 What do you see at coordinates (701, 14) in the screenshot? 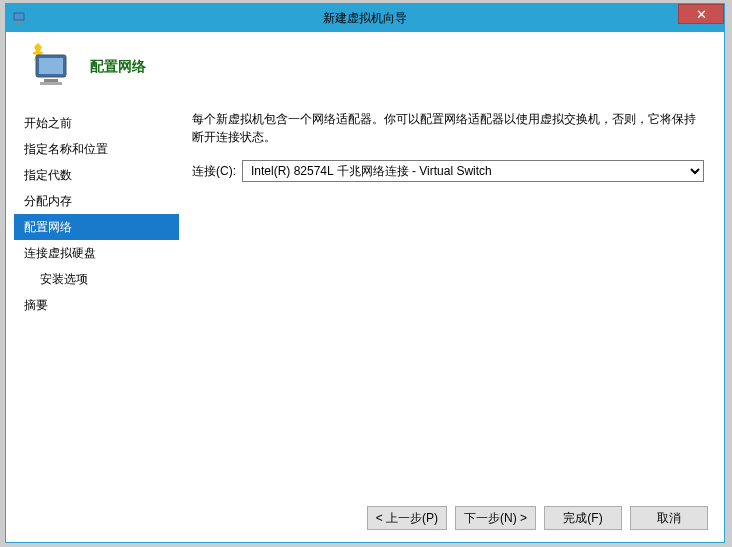
I see `close-button: ✕` at bounding box center [701, 14].